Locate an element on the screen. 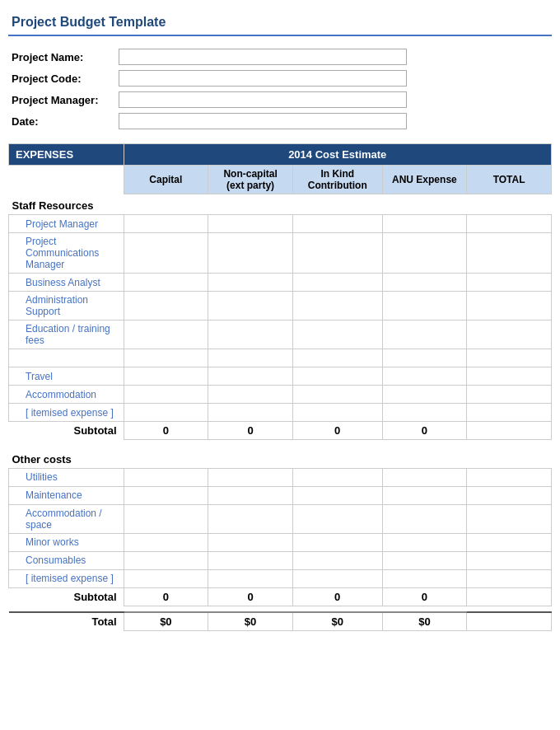 This screenshot has height=730, width=560. list-item: Utilities is located at coordinates (280, 477).